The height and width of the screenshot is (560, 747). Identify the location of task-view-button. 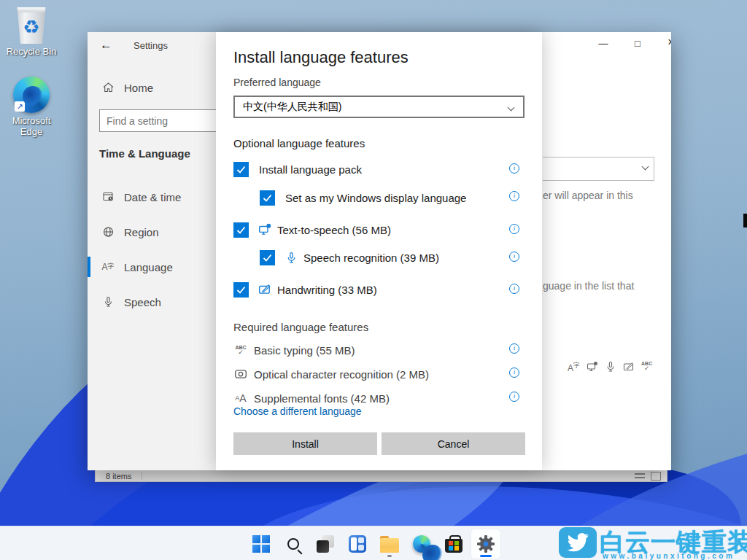
(325, 544).